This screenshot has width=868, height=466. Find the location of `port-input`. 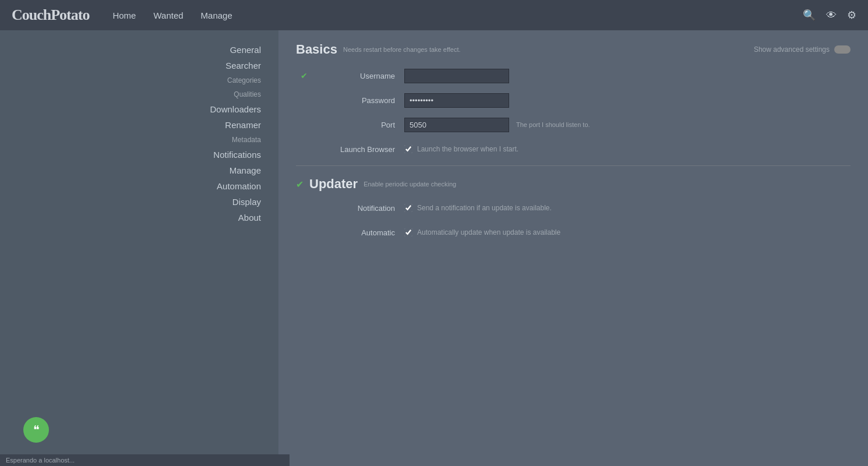

port-input is located at coordinates (457, 125).